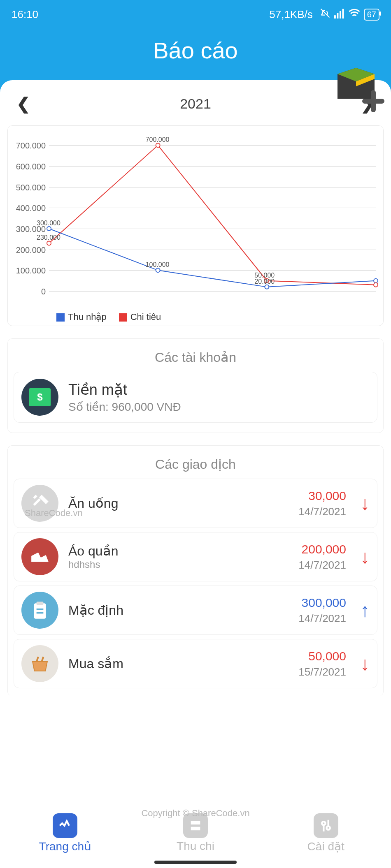 The width and height of the screenshot is (391, 868). What do you see at coordinates (40, 557) in the screenshot?
I see `shoe-icon` at bounding box center [40, 557].